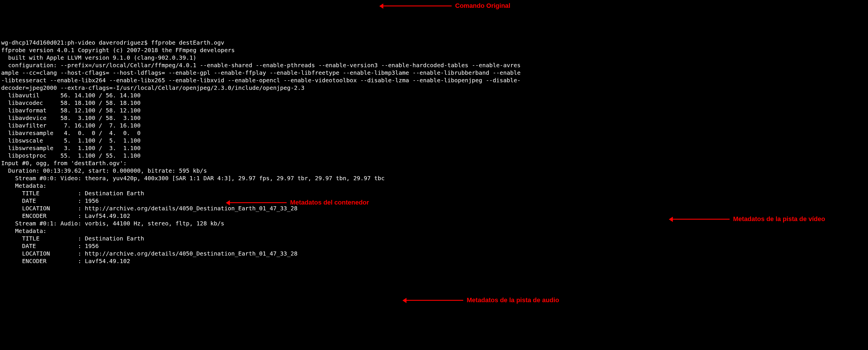  I want to click on output-lib-version: libpostproc 55. 1.100 / 55. 1.100, so click(71, 156).